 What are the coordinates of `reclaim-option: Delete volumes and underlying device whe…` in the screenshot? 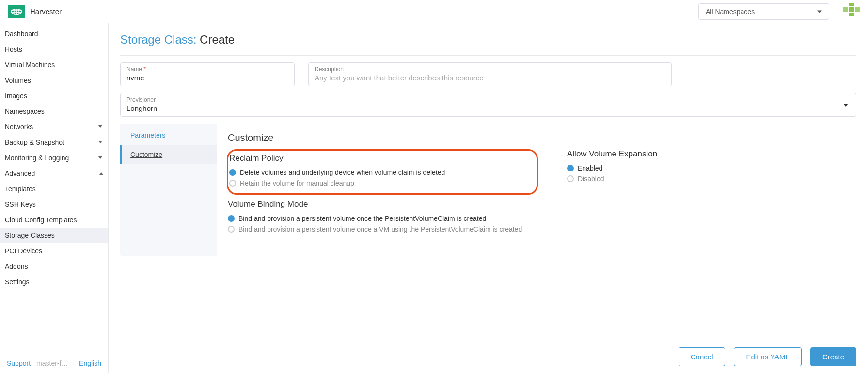 It's located at (380, 172).